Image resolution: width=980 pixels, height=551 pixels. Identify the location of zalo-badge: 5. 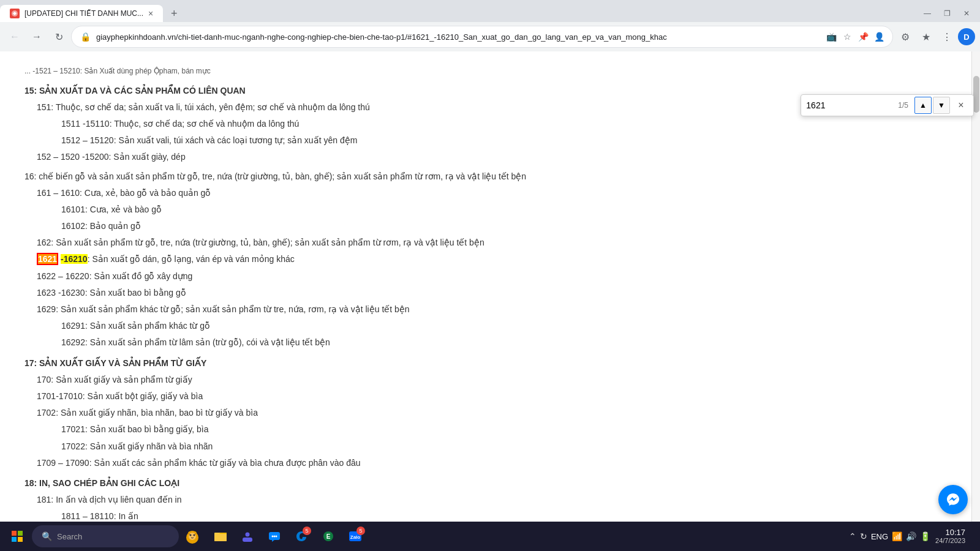
(361, 531).